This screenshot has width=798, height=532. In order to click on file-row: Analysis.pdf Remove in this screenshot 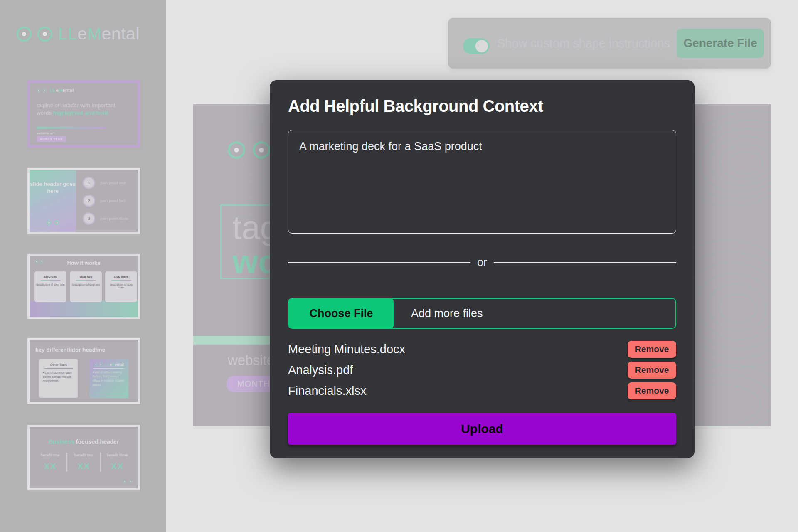, I will do `click(482, 370)`.